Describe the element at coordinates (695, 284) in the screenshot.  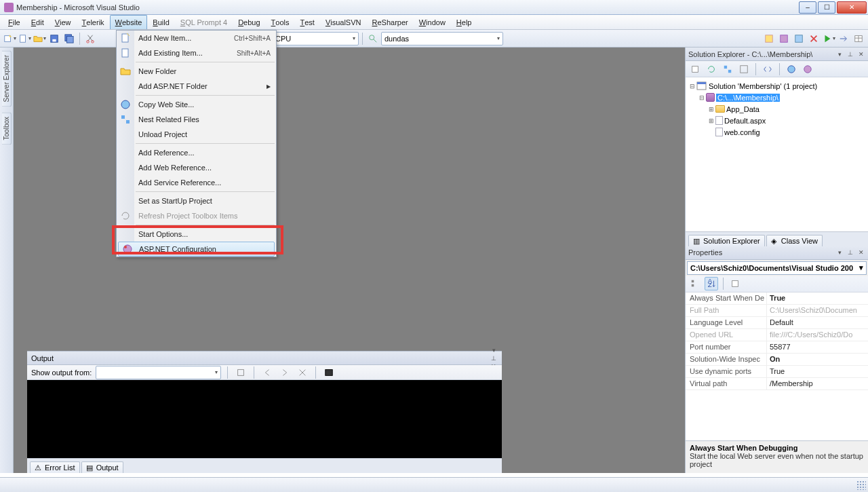
I see `prop-categorized-icon` at that location.